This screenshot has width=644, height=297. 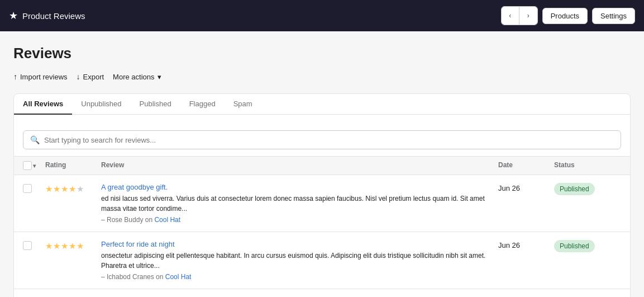 What do you see at coordinates (44, 77) in the screenshot?
I see `import-label: Import reviews` at bounding box center [44, 77].